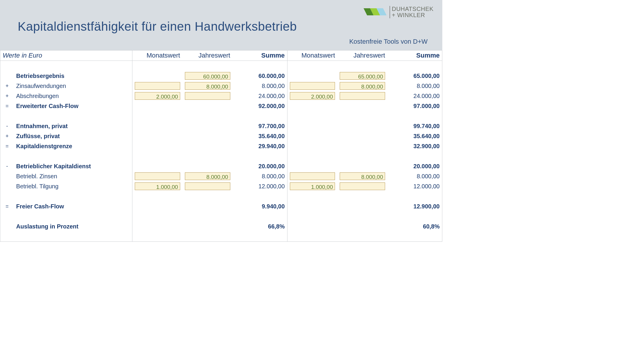  I want to click on label: Erweiterter Cash-Flow, so click(73, 106).